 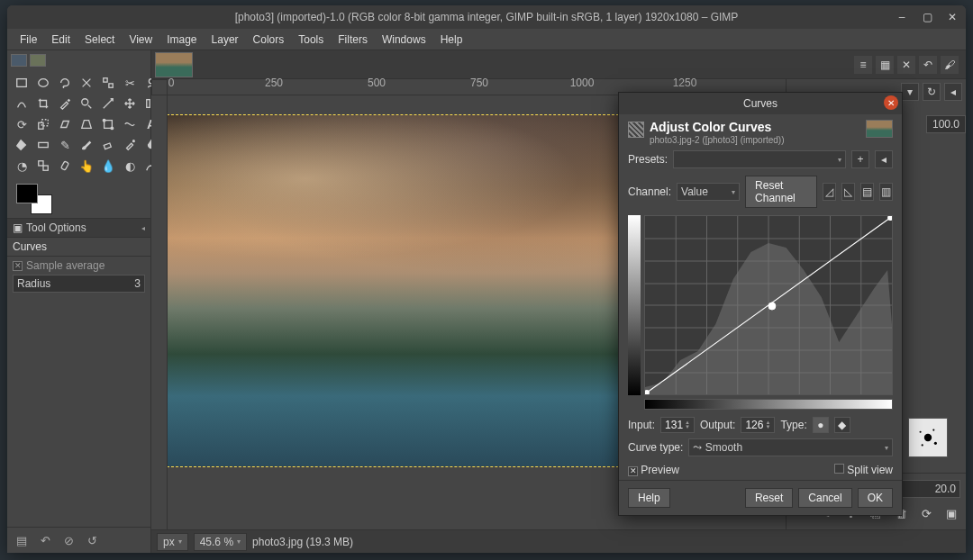 What do you see at coordinates (928, 65) in the screenshot?
I see `dock-icon-4: ↶` at bounding box center [928, 65].